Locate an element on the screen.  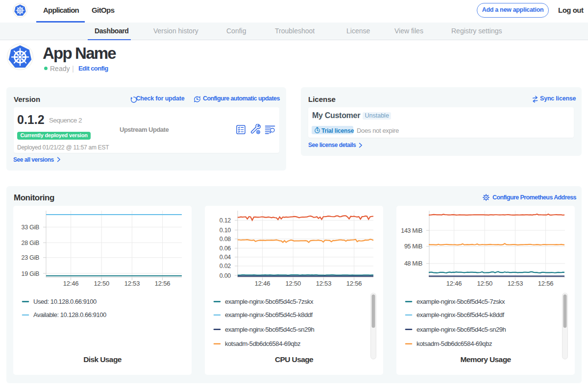
svg-text: 23 GiB is located at coordinates (30, 258).